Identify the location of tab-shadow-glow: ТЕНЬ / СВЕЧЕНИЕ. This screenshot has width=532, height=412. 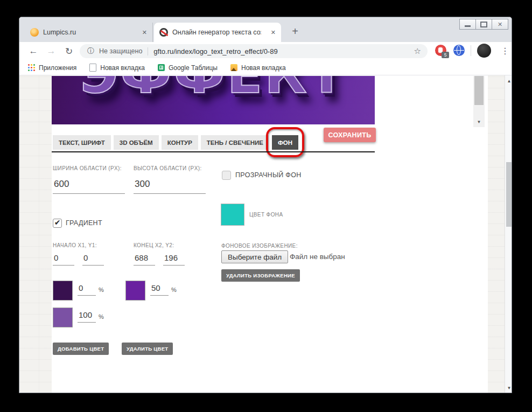
(235, 142).